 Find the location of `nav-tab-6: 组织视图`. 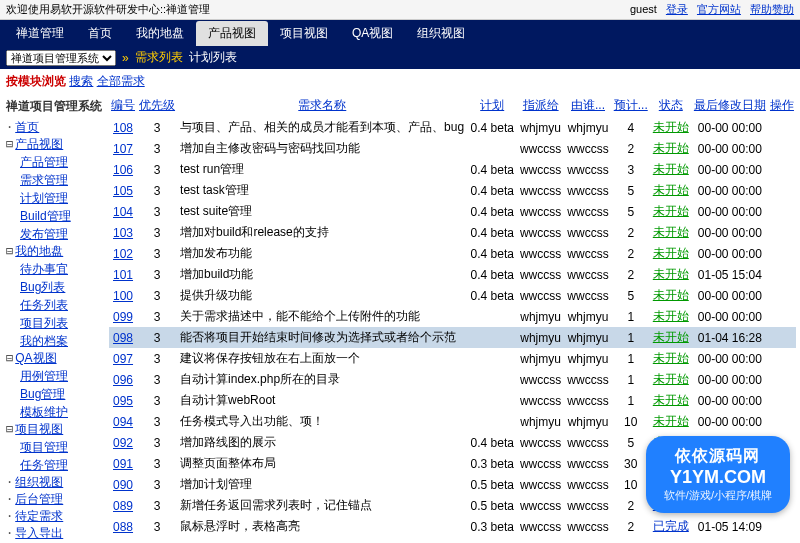

nav-tab-6: 组织视图 is located at coordinates (441, 34).